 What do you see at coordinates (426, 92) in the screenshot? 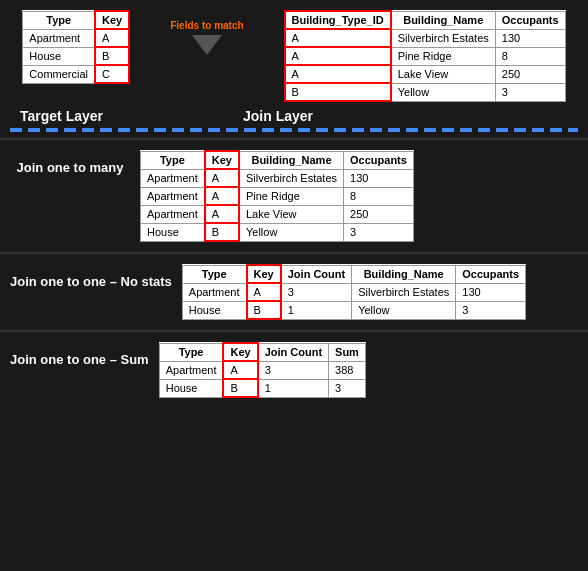
I see `table-row: B Yellow 3` at bounding box center [426, 92].